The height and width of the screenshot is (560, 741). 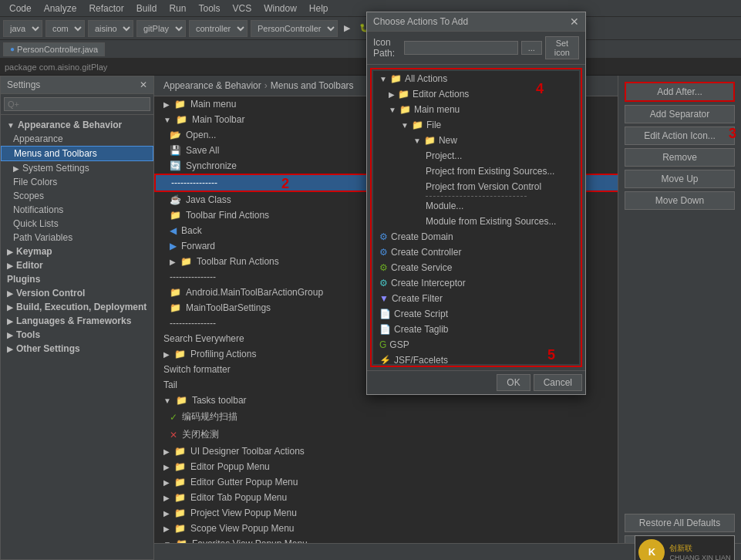 I want to click on modal-title: Choose Actions To Add, so click(x=421, y=22).